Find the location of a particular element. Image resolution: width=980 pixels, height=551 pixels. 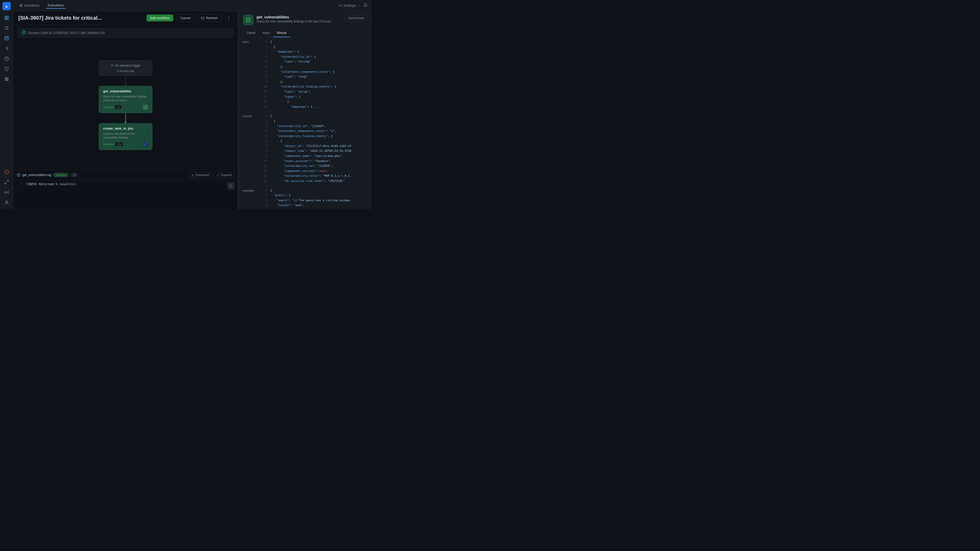

sidebar-item-settings is located at coordinates (7, 192).